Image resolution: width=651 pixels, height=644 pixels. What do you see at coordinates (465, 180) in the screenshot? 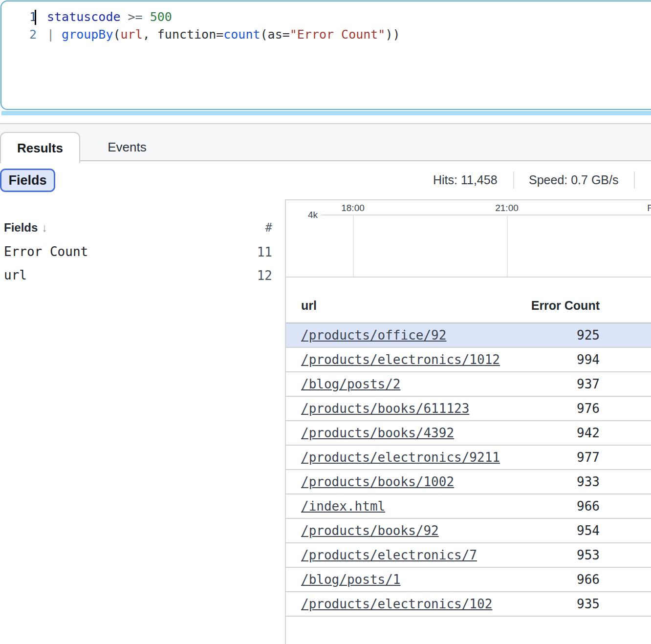
I see `hits-stat: Hits: 11,458` at bounding box center [465, 180].